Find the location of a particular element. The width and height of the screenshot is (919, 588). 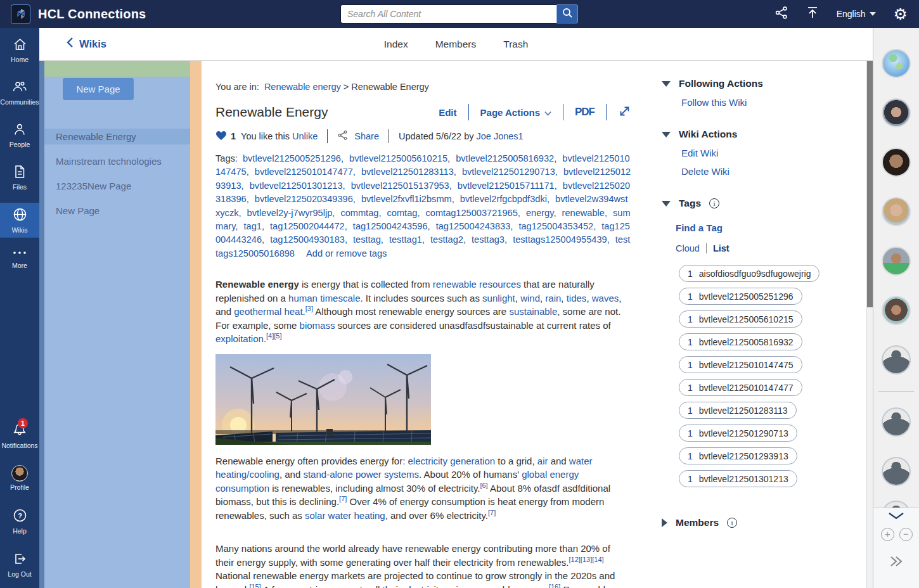

tag-link: testtag2 is located at coordinates (447, 240).